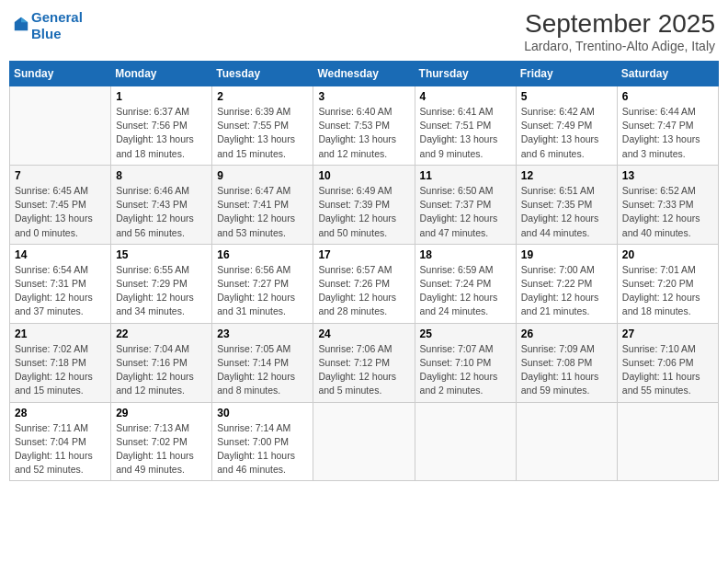 The height and width of the screenshot is (563, 728). Describe the element at coordinates (61, 370) in the screenshot. I see `day-info: Sunrise: 7:02 AMSunset: 7:18 PMDaylight:…` at that location.